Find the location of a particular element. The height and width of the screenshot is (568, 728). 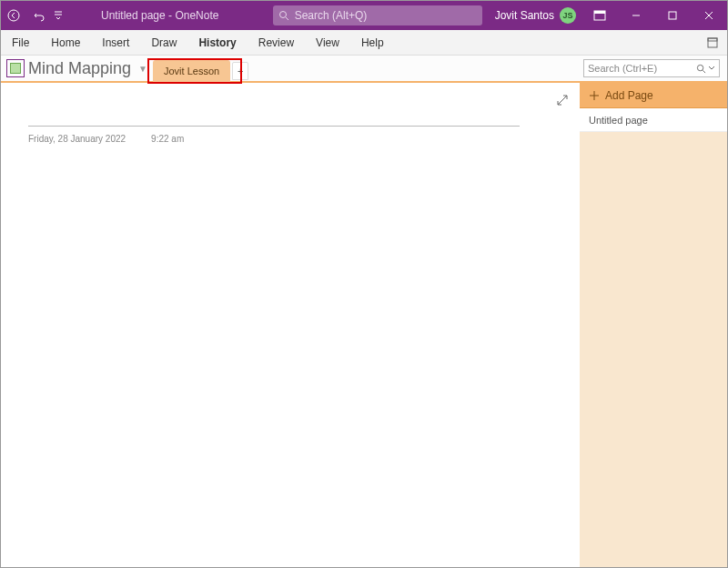

notebook-bar: Mind Mapping ▼ Jovit Lesson + Search (Ct… is located at coordinates (364, 69).